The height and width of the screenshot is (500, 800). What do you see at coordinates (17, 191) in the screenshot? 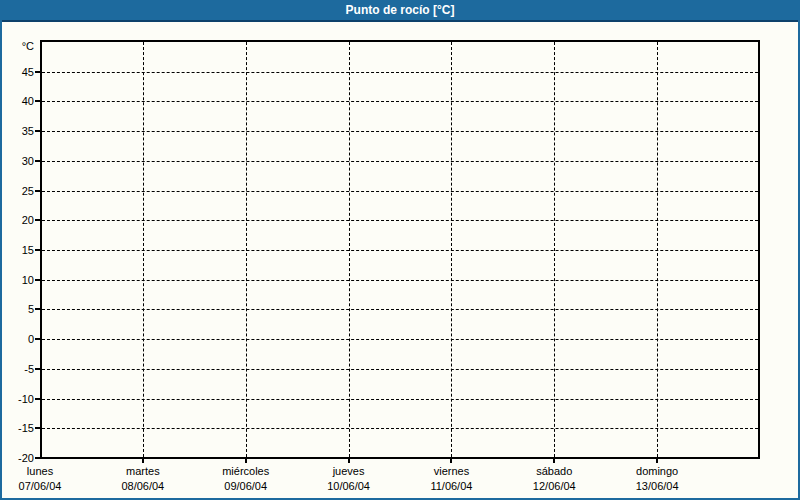
I see `y-tick-label: 25` at bounding box center [17, 191].